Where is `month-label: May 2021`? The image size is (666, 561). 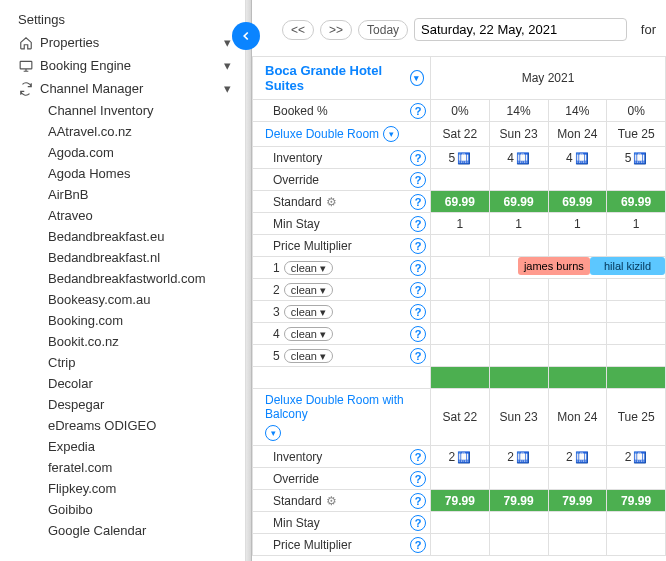 month-label: May 2021 is located at coordinates (548, 78).